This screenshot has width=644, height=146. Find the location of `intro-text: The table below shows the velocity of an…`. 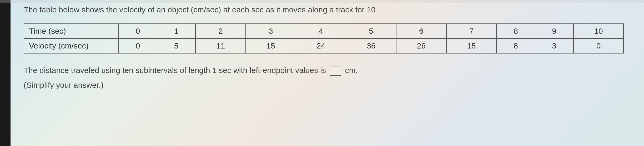

intro-text: The table below shows the velocity of an… is located at coordinates (330, 10).